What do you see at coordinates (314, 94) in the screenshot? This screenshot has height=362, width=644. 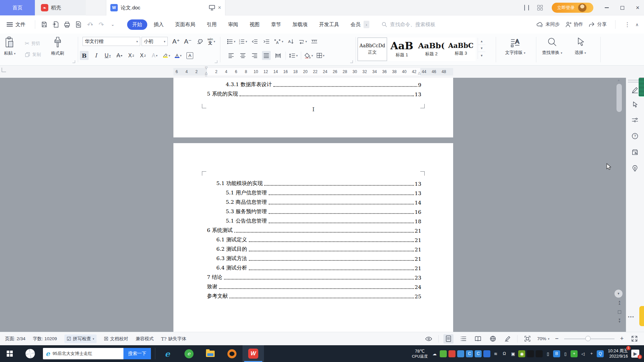 I see `toc-entry: 5 系统的实现 13` at bounding box center [314, 94].